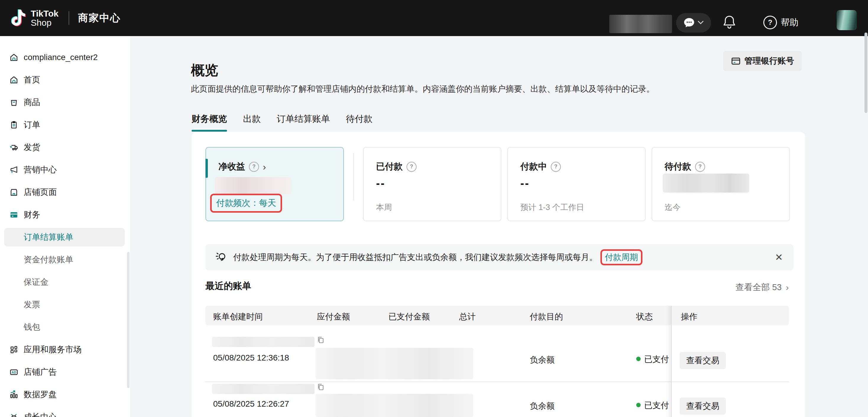 The height and width of the screenshot is (417, 868). I want to click on brand-line-1: TikTok, so click(44, 13).